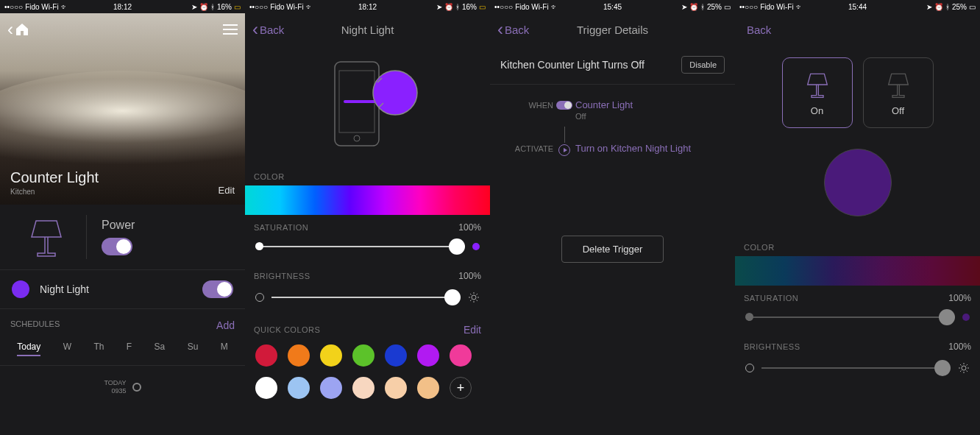 The height and width of the screenshot is (435, 980). I want to click on page-title: Trigger Details, so click(612, 29).